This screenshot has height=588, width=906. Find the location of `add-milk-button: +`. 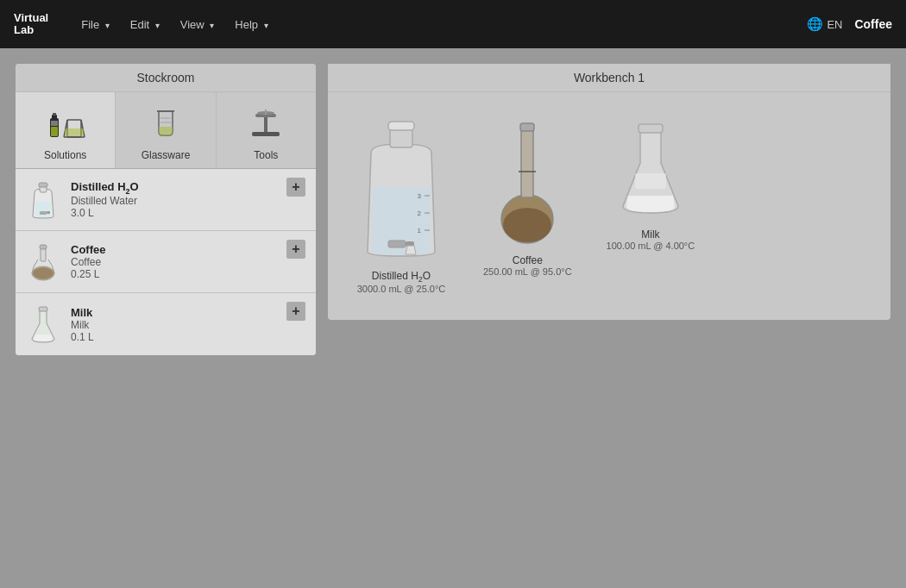

add-milk-button: + is located at coordinates (296, 311).